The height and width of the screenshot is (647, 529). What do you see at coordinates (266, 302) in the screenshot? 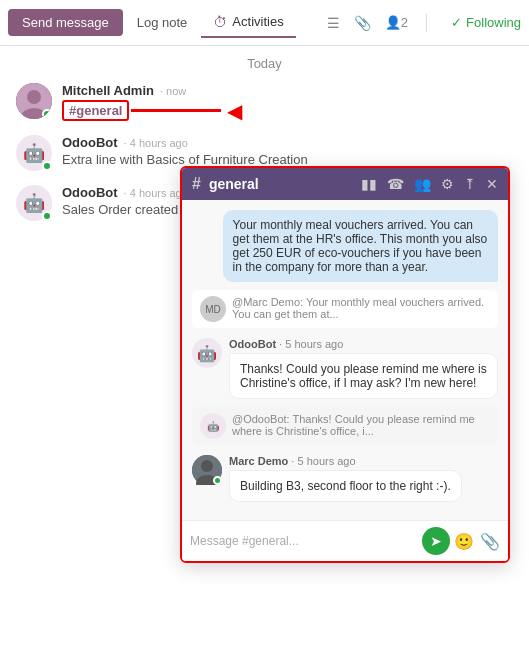
I see `preview-author: @Marc Demo` at bounding box center [266, 302].